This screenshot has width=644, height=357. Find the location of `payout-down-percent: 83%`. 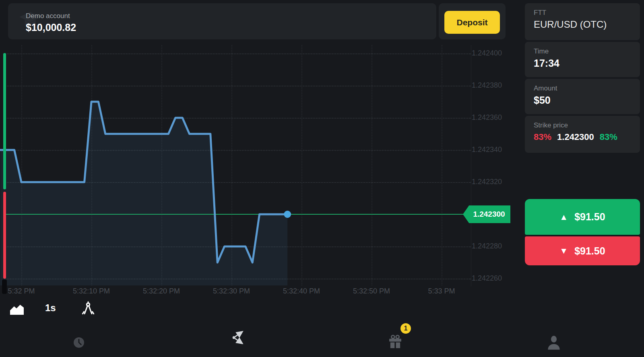

payout-down-percent: 83% is located at coordinates (543, 137).